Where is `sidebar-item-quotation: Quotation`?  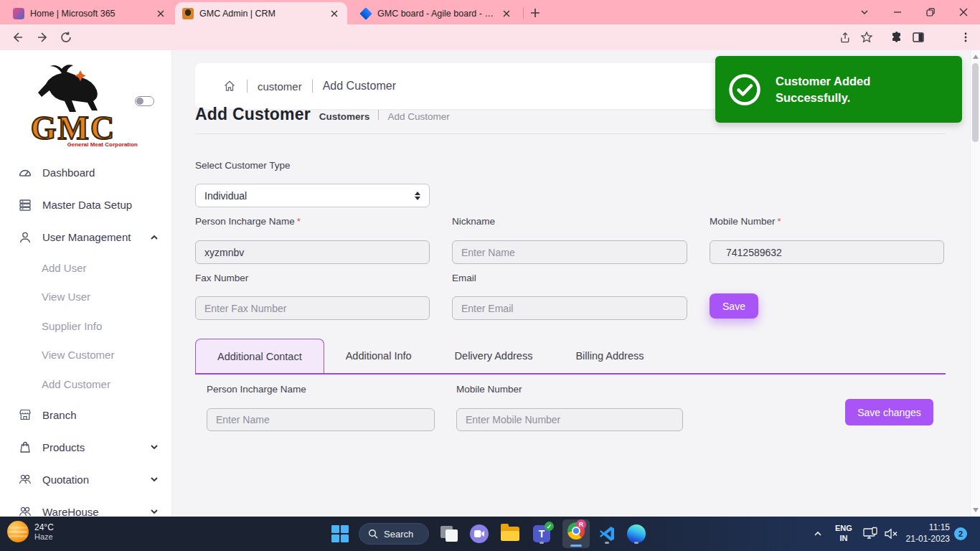 sidebar-item-quotation: Quotation is located at coordinates (86, 479).